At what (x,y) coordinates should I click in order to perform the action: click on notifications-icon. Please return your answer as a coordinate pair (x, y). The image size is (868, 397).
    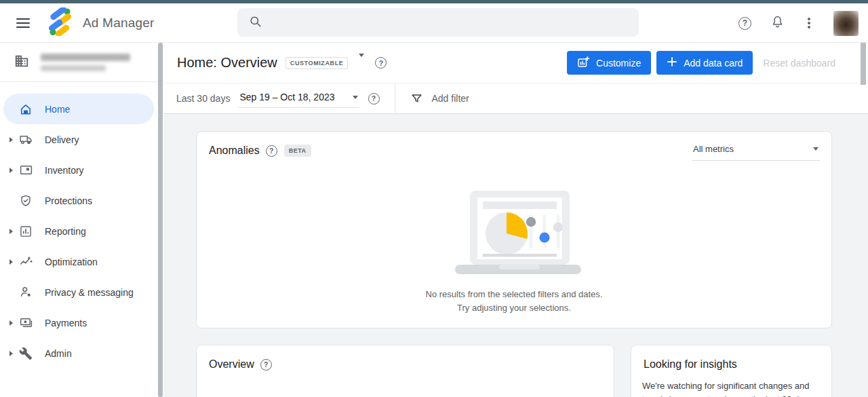
    Looking at the image, I should click on (777, 23).